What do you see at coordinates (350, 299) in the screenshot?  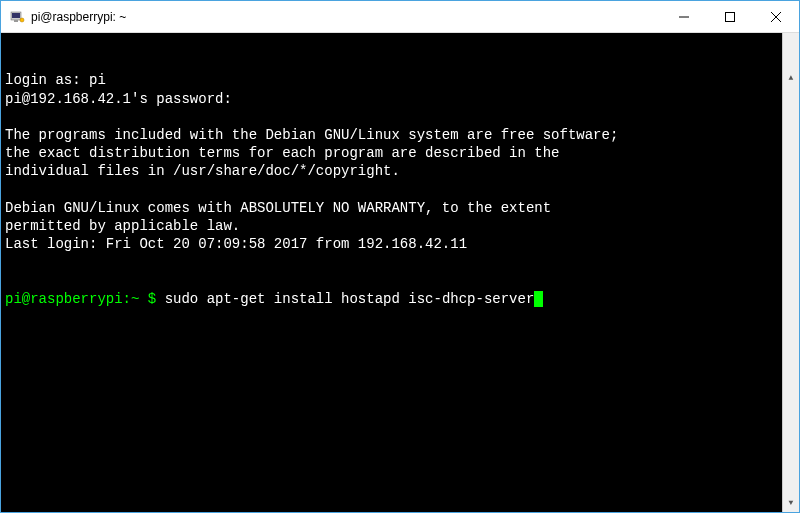 I see `current-command: sudo apt-get install hostapd isc-dhcp-se…` at bounding box center [350, 299].